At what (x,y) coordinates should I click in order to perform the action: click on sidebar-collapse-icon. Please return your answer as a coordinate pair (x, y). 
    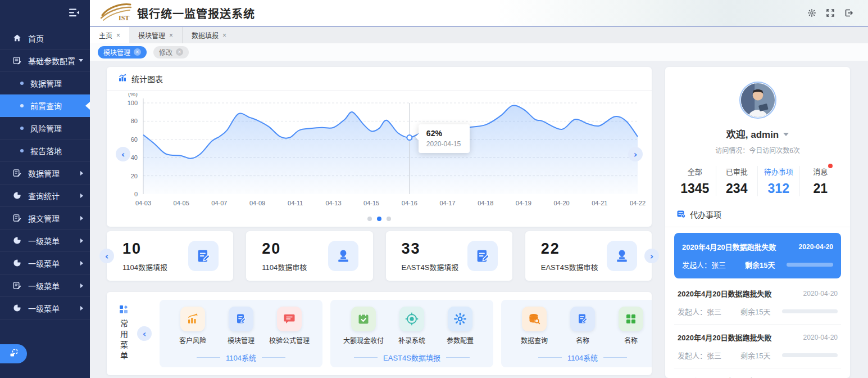
    Looking at the image, I should click on (74, 14).